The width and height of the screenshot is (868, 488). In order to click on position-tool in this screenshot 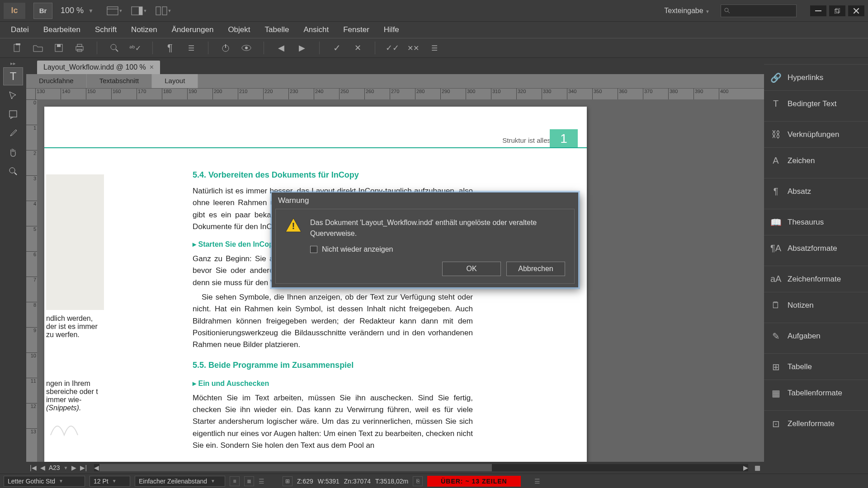, I will do `click(13, 95)`.